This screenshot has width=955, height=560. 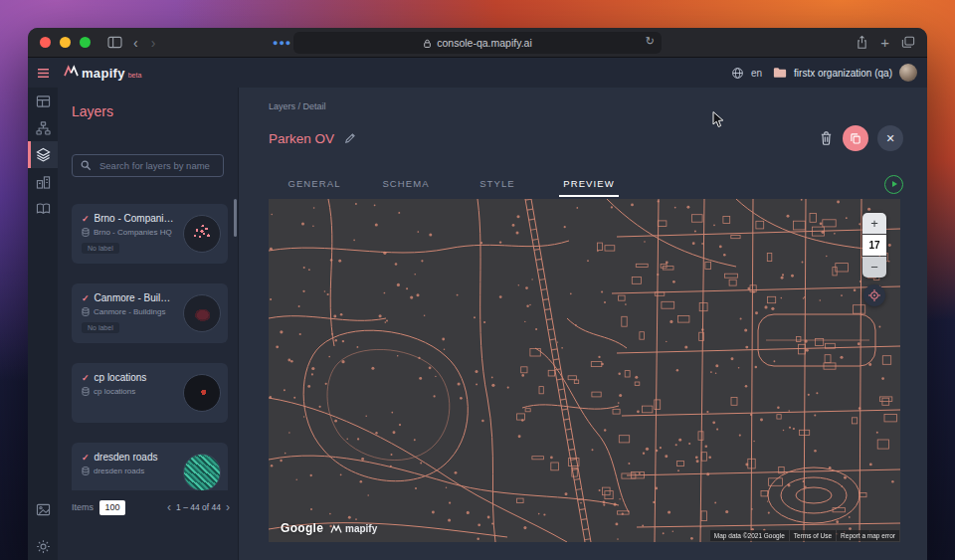 What do you see at coordinates (44, 509) in the screenshot?
I see `image-icon` at bounding box center [44, 509].